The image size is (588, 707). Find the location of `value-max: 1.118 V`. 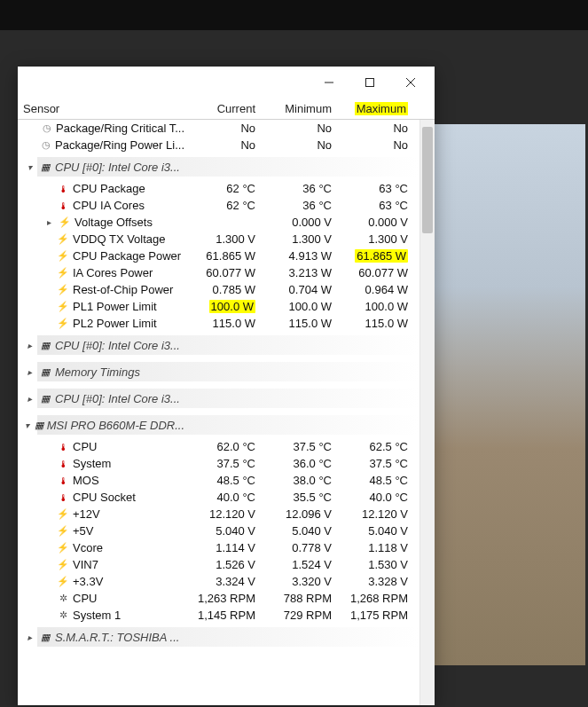

value-max: 1.118 V is located at coordinates (375, 548).